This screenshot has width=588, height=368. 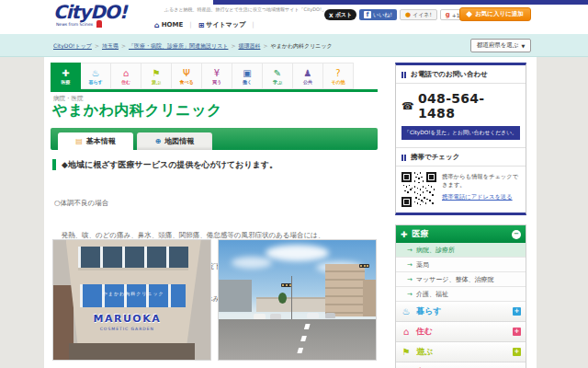 I want to click on x-post-button: X ポスト, so click(x=340, y=15).